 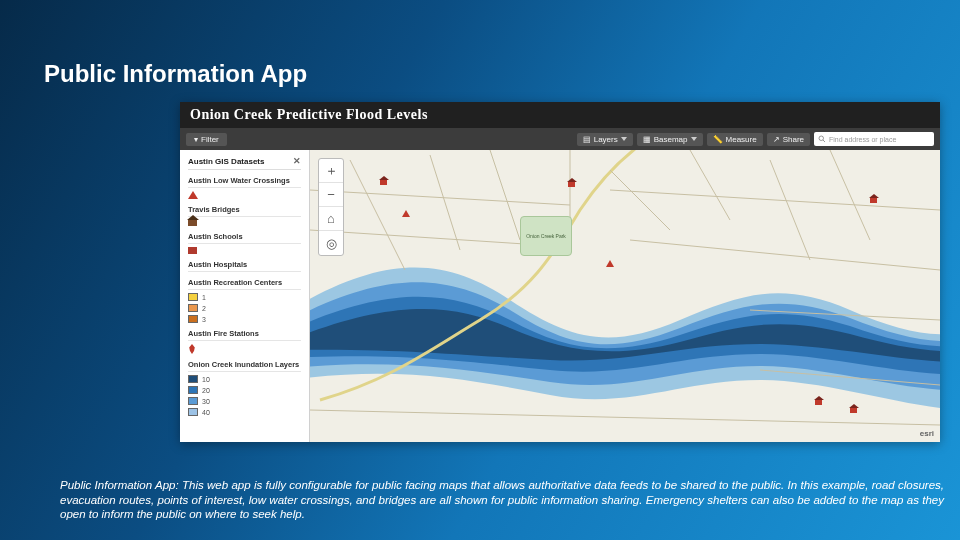 I want to click on legend-item: 10, so click(x=244, y=379).